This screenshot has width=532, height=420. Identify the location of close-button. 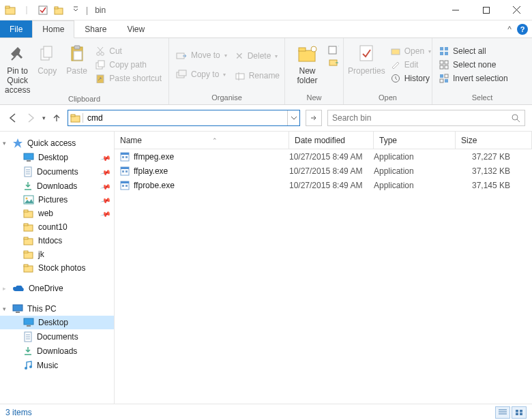
(517, 10).